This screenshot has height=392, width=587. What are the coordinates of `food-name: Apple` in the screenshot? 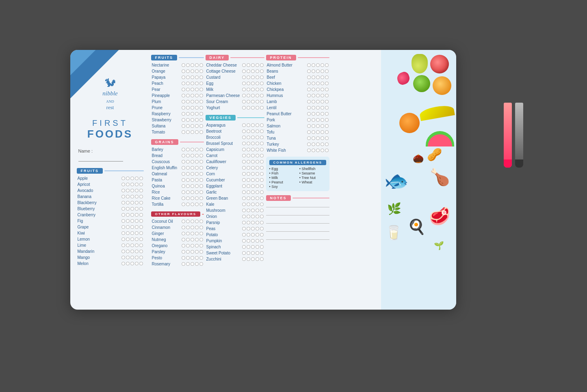 It's located at (92, 179).